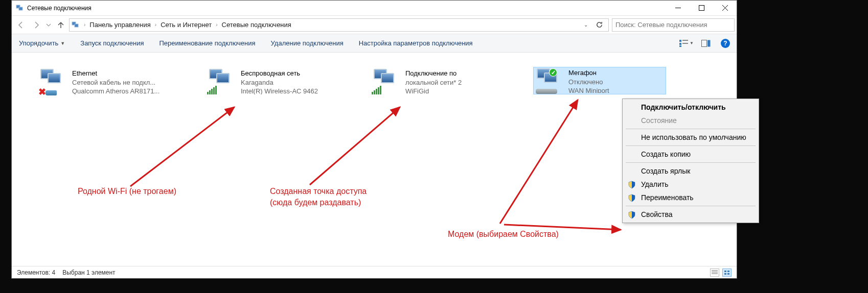 The height and width of the screenshot is (293, 868). I want to click on command-bar: Упорядочить▼ Запуск подключения Переимен…, so click(374, 43).